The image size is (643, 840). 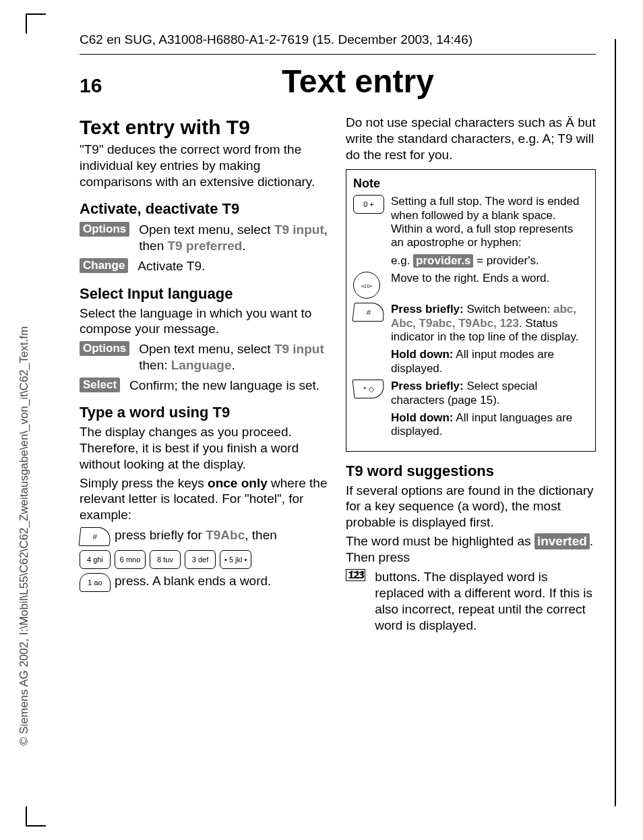 What do you see at coordinates (229, 386) in the screenshot?
I see `select-desc: Confirm; the new language is set.` at bounding box center [229, 386].